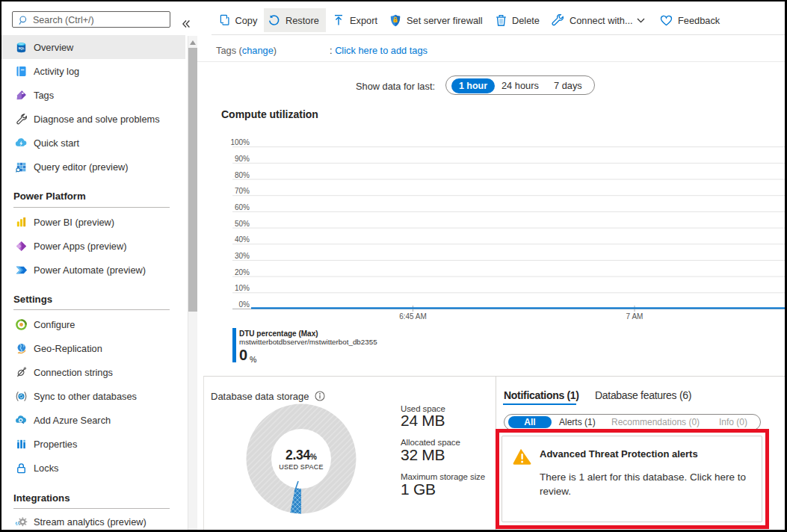  Describe the element at coordinates (21, 48) in the screenshot. I see `svg-text: SQL` at that location.